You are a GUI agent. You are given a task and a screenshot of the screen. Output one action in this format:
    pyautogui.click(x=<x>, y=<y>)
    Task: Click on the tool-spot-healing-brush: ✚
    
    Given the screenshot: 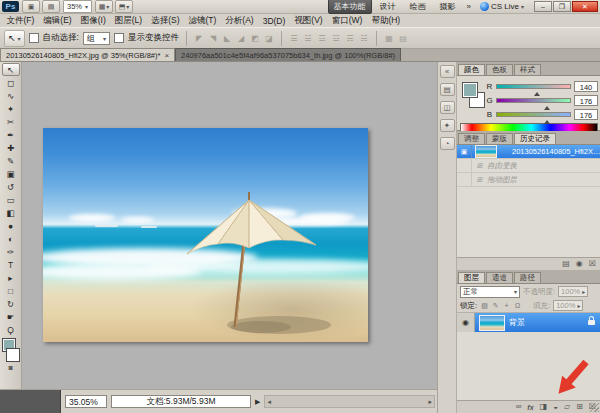 What is the action you would take?
    pyautogui.click(x=11, y=148)
    